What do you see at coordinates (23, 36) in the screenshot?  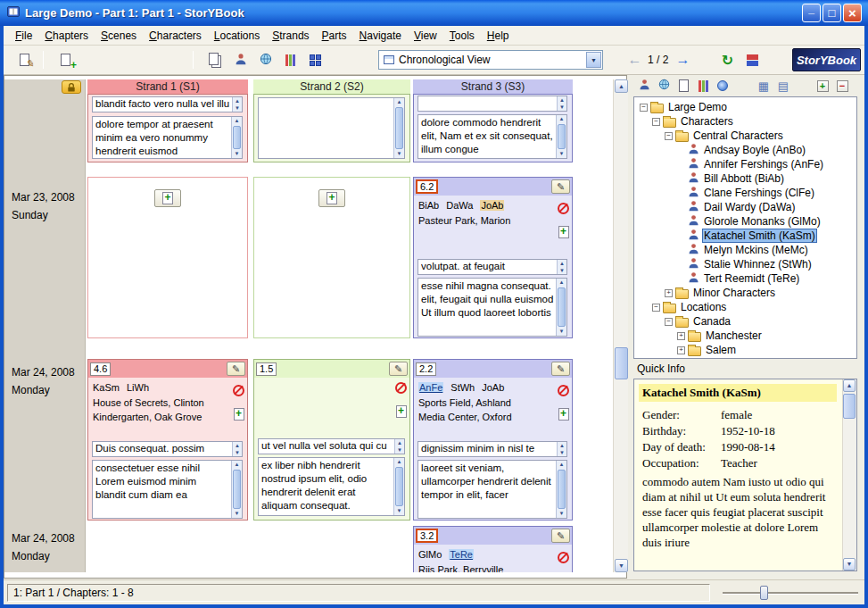 I see `menu-file: File` at bounding box center [23, 36].